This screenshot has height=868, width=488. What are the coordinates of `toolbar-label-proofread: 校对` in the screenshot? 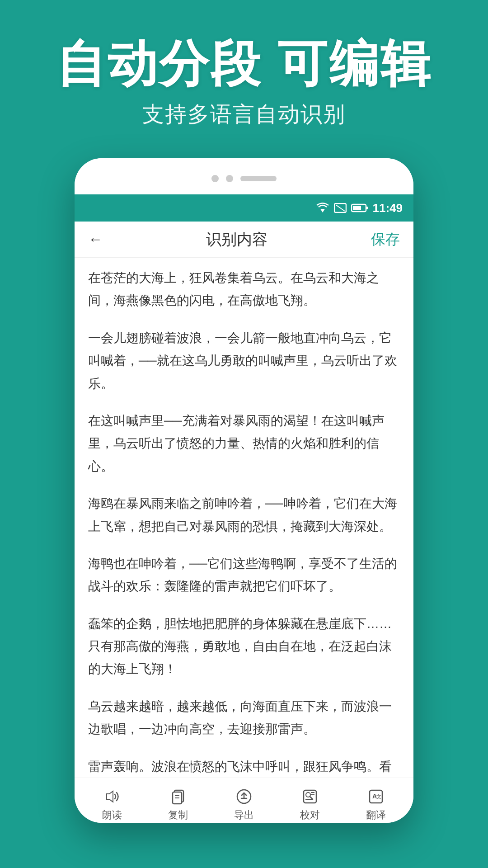 It's located at (310, 815).